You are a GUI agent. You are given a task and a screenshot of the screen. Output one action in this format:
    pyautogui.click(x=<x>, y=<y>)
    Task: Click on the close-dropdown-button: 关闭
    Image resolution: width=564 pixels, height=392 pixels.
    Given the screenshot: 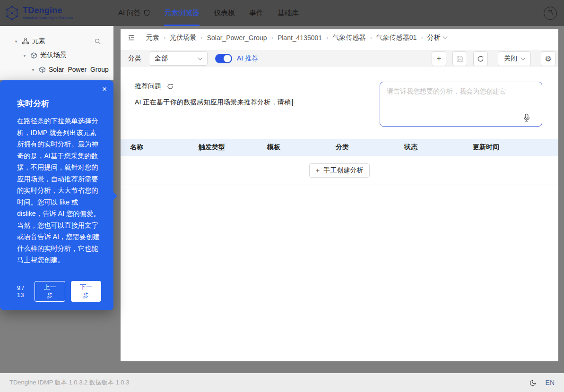 What is the action you would take?
    pyautogui.click(x=514, y=59)
    